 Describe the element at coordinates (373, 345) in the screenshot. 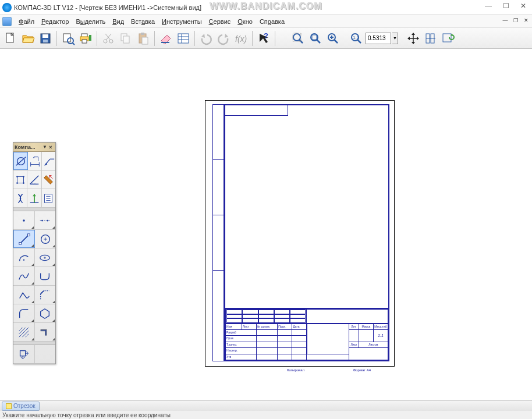

I see `tb-sheets: Листов` at that location.